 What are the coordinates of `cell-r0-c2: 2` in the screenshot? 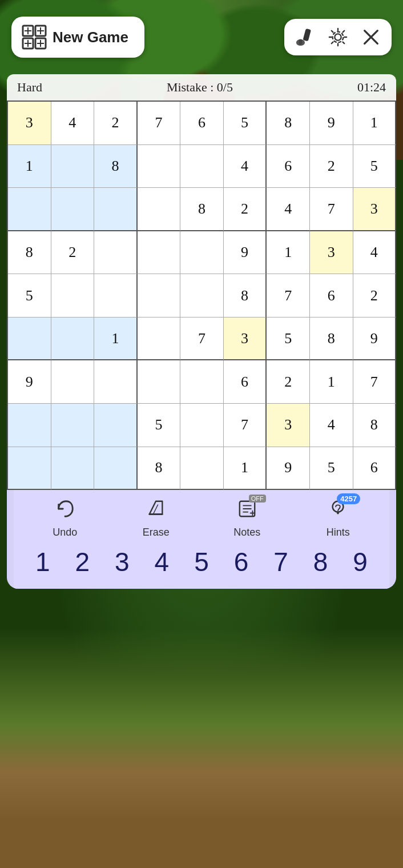 It's located at (116, 123).